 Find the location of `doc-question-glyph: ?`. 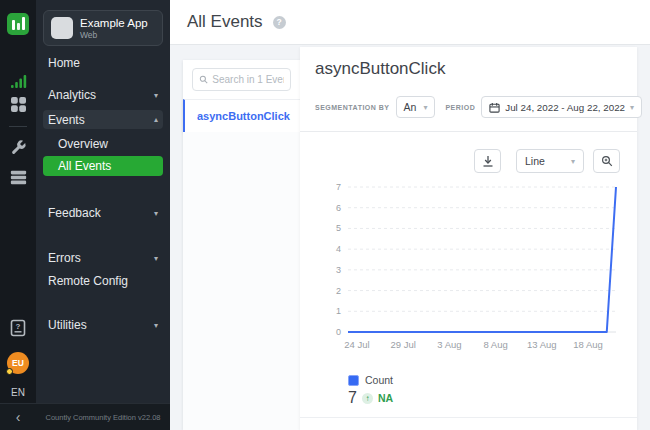

doc-question-glyph: ? is located at coordinates (18, 328).